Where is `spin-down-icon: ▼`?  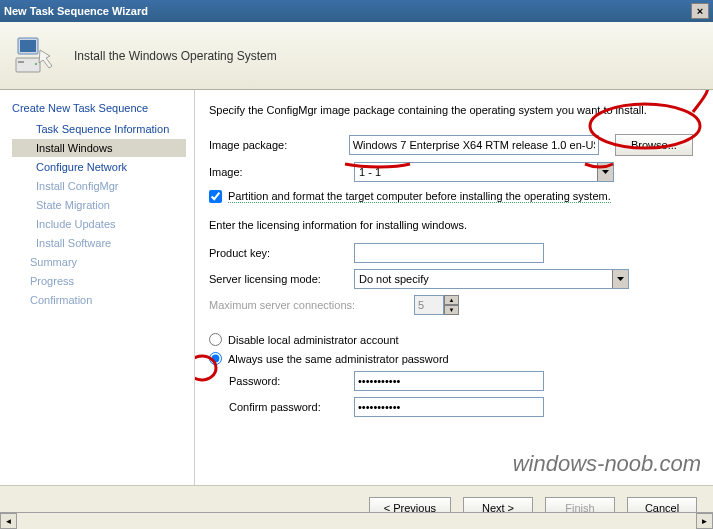 spin-down-icon: ▼ is located at coordinates (452, 310).